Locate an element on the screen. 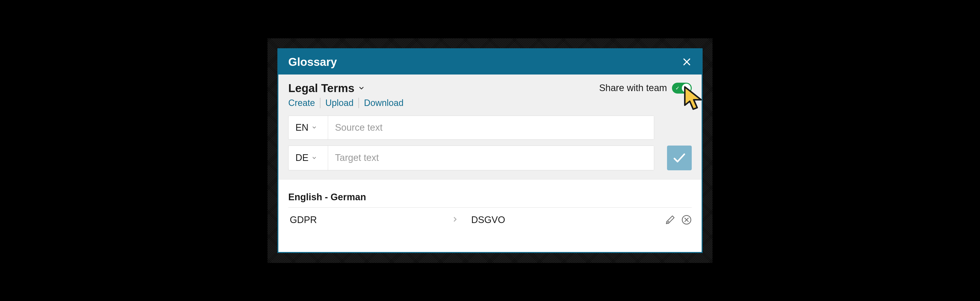 The width and height of the screenshot is (980, 301). entry-source-text: GDPR is located at coordinates (370, 220).